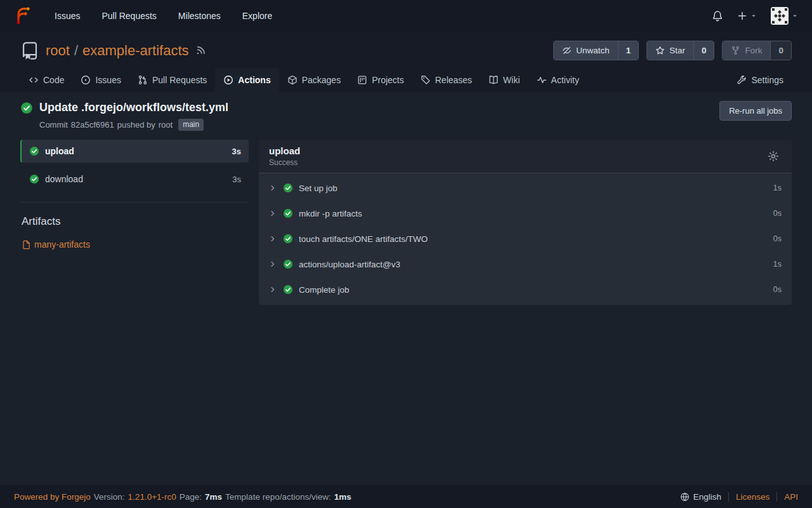  What do you see at coordinates (67, 16) in the screenshot?
I see `nav-issues: Issues` at bounding box center [67, 16].